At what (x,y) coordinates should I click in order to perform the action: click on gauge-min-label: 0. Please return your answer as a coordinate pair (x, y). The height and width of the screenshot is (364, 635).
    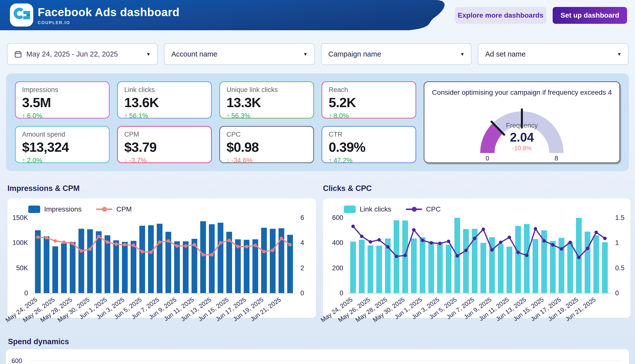
    Looking at the image, I should click on (487, 158).